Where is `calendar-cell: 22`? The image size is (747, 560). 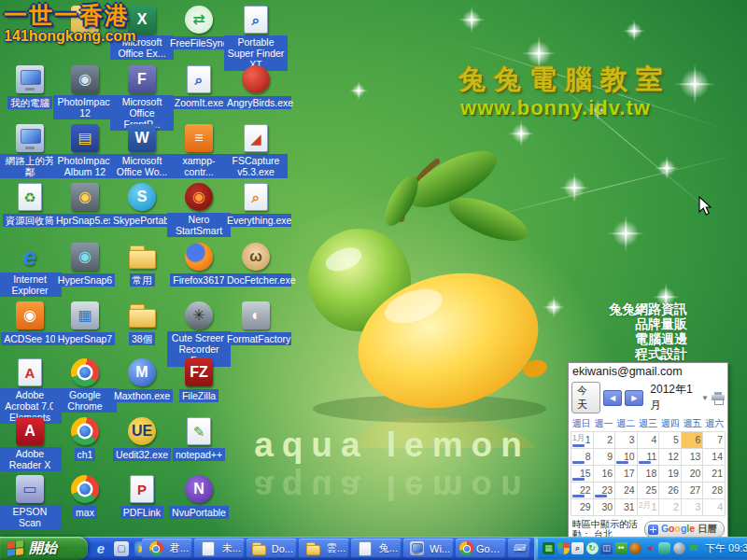 calendar-cell: 22 is located at coordinates (583, 491).